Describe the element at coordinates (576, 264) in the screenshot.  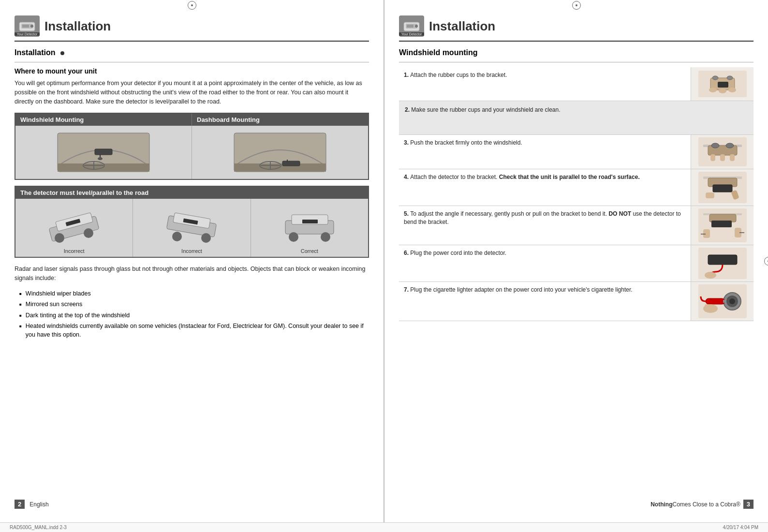
I see `step-6: 6. Plug the power cord into the detector…` at that location.